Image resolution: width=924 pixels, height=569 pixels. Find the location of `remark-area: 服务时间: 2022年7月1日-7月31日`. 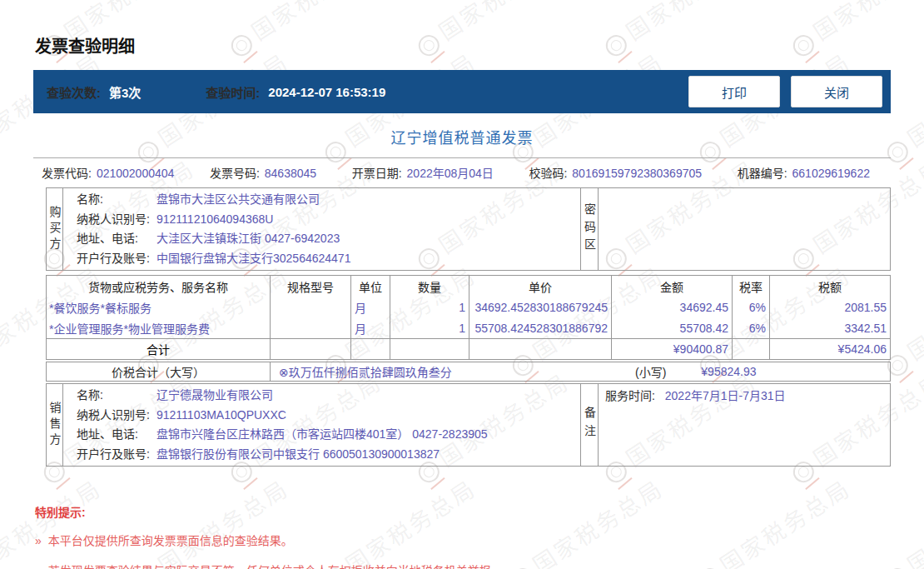

remark-area: 服务时间: 2022年7月1日-7月31日 is located at coordinates (744, 425).